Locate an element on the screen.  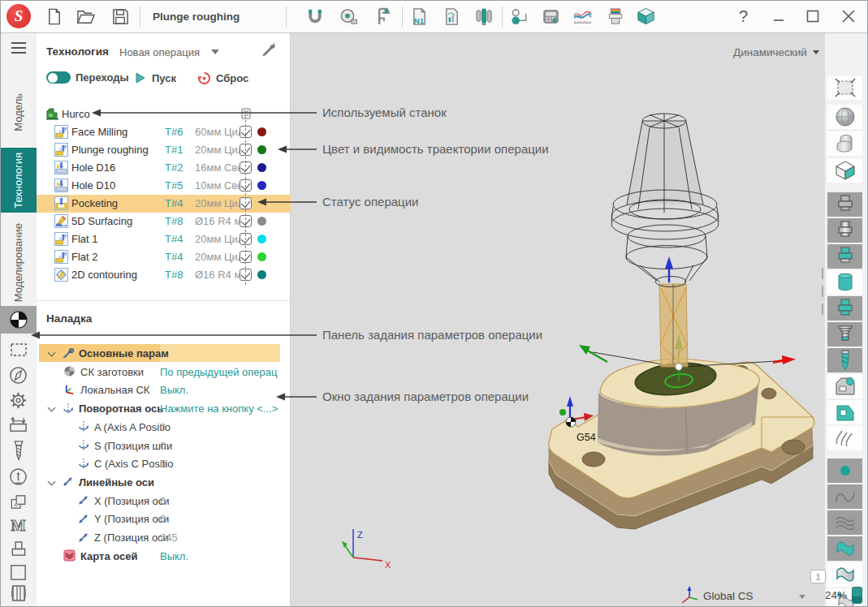
graph-icon is located at coordinates (582, 16).